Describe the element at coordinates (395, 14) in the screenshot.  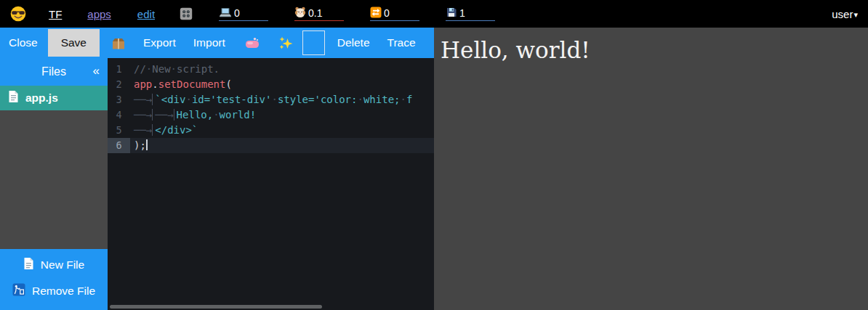
I see `stat-repeat: 0` at that location.